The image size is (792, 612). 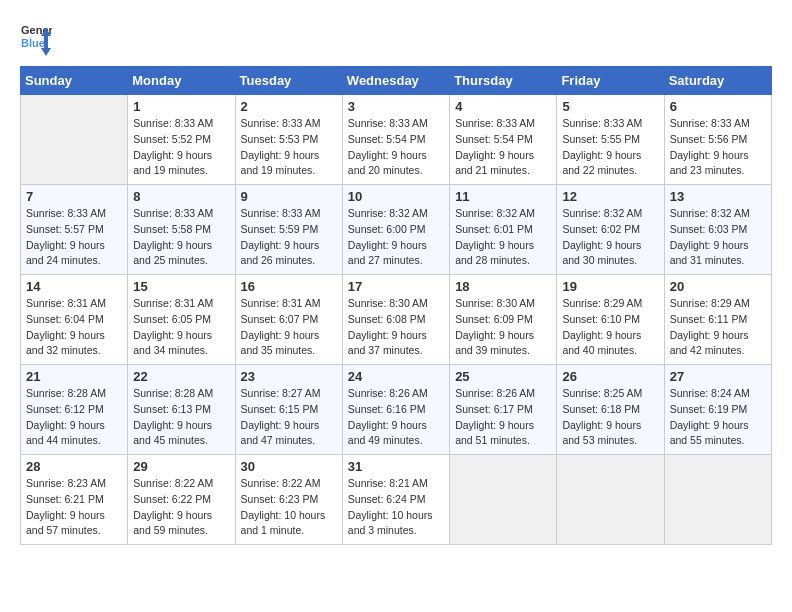 What do you see at coordinates (610, 434) in the screenshot?
I see `daylight-text: Daylight: 9 hours and 53 minutes.` at bounding box center [610, 434].